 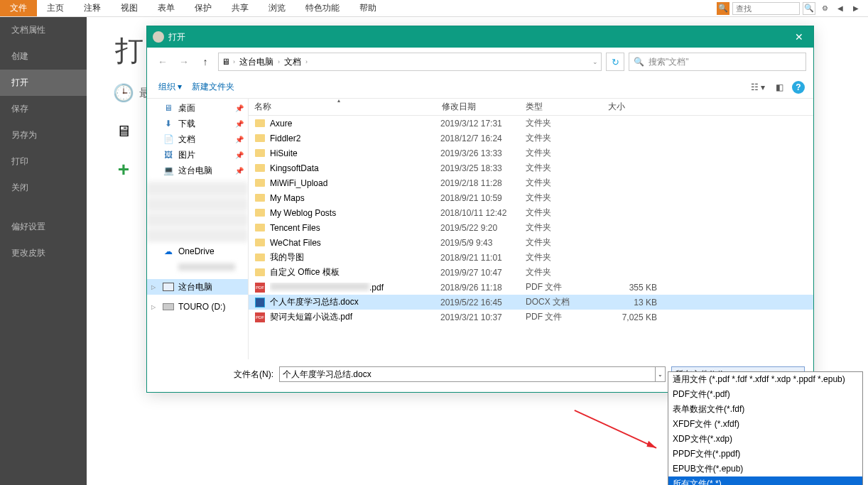 What do you see at coordinates (661, 374) in the screenshot?
I see `filename-dropdown-icon: ⌄` at bounding box center [661, 374].